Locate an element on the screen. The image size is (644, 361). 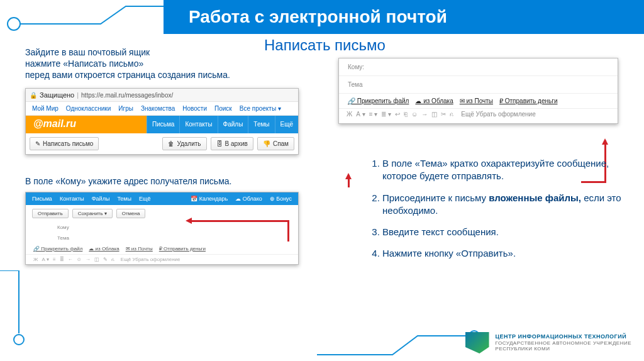
step-4: Нажмите кнопку «Отправить». is located at coordinates (502, 253).